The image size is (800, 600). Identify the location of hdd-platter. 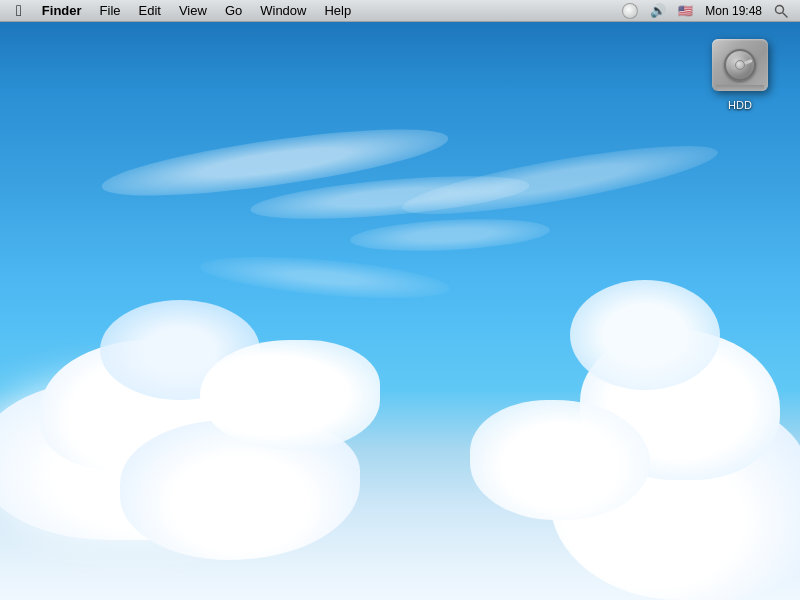
(740, 65).